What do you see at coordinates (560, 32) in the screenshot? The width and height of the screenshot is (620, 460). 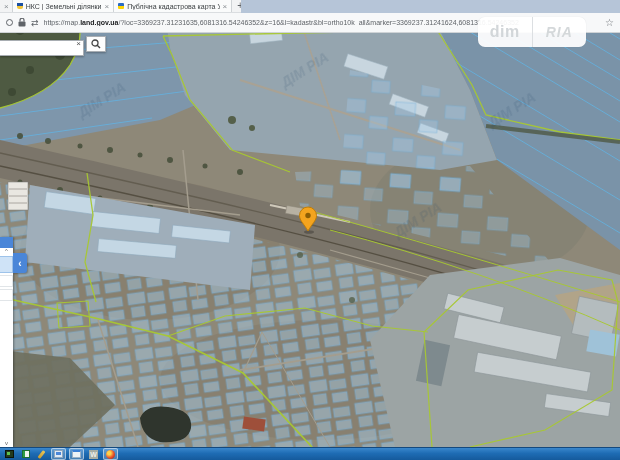 I see `watermark-ria-label: RIA` at bounding box center [560, 32].